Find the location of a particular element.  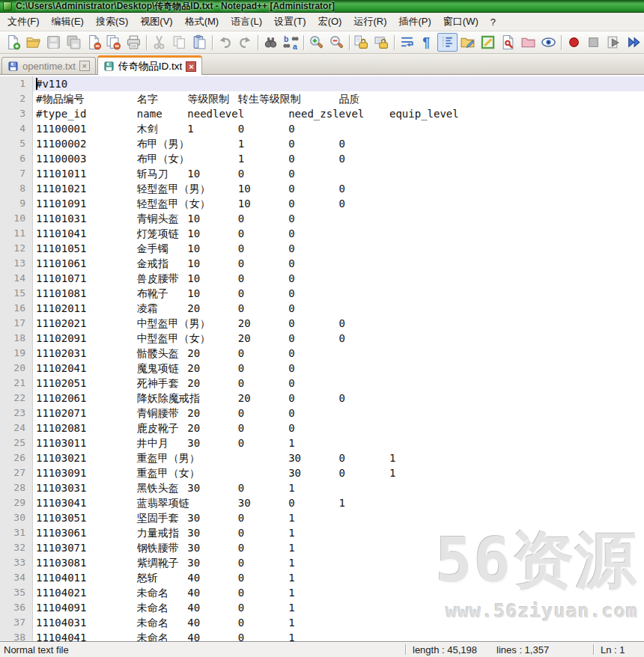

open-file-button is located at coordinates (33, 42).